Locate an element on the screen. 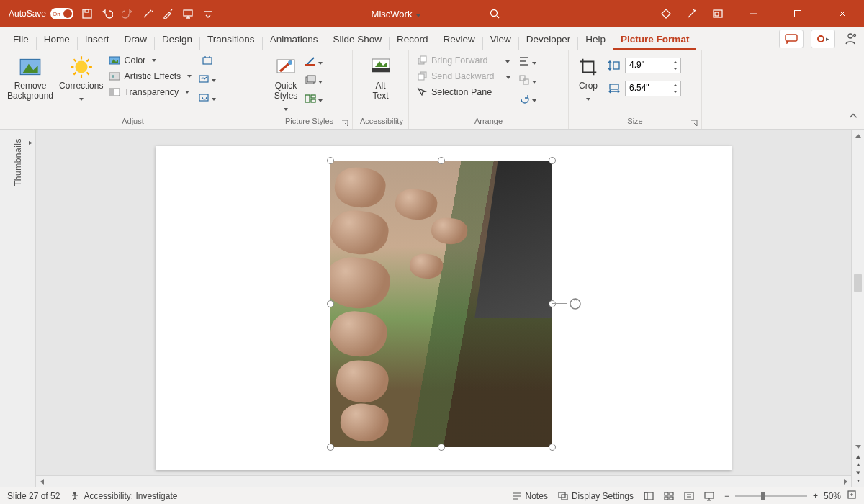  height-input: 4.9" is located at coordinates (653, 66).